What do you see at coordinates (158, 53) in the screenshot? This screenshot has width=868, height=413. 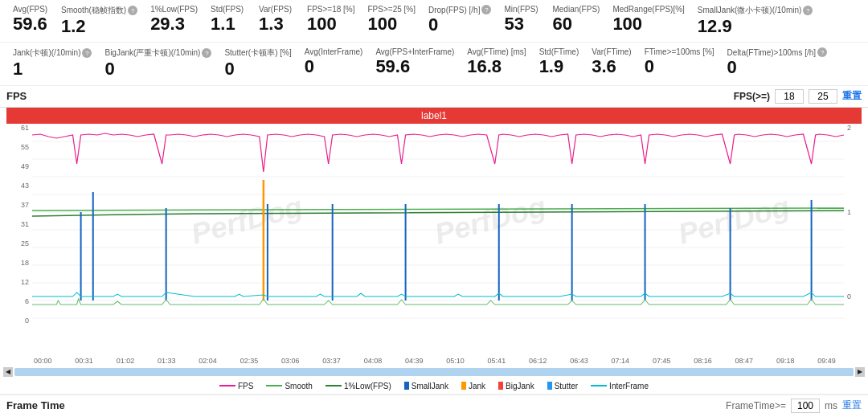 I see `metric-label-bigjank: BigJank(严重卡顿)(/10min) ?` at bounding box center [158, 53].